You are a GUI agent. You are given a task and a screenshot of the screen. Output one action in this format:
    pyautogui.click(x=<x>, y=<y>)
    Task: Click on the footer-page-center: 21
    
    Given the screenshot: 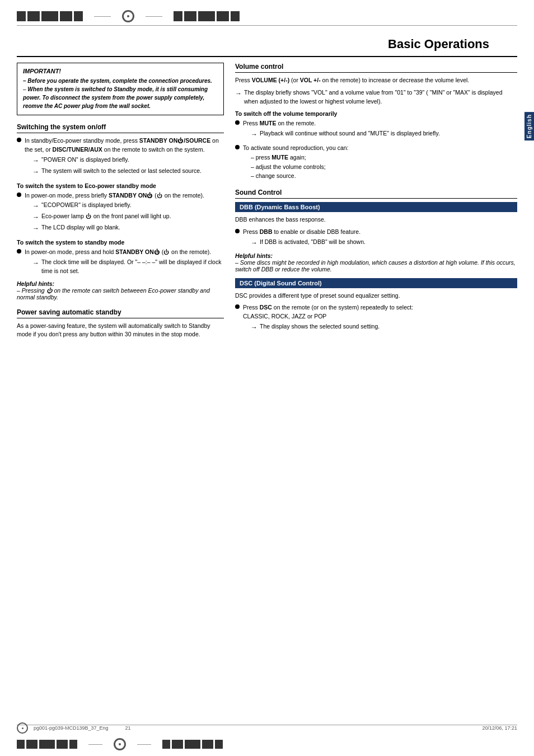 What is the action you would take?
    pyautogui.click(x=128, y=728)
    